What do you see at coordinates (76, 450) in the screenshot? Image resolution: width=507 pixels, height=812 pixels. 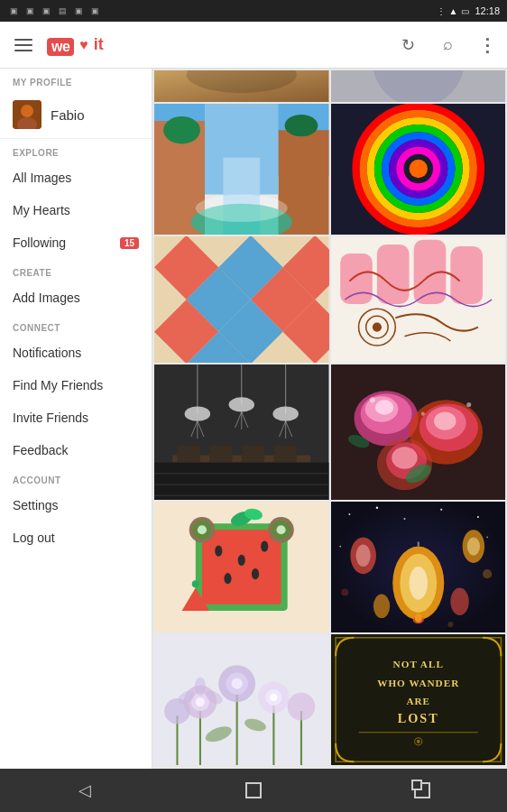 I see `sidebar-item-feedback: Feedback` at bounding box center [76, 450].